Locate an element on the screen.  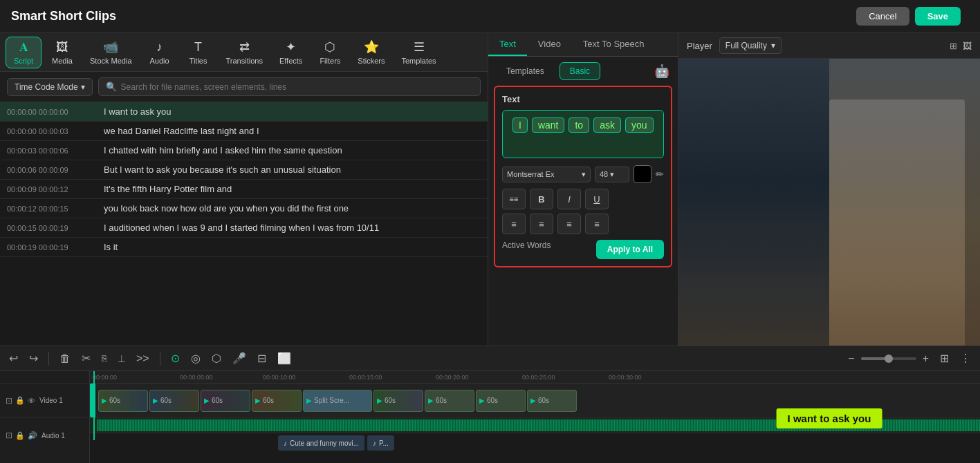
delete-button: 🗑 is located at coordinates (65, 359).